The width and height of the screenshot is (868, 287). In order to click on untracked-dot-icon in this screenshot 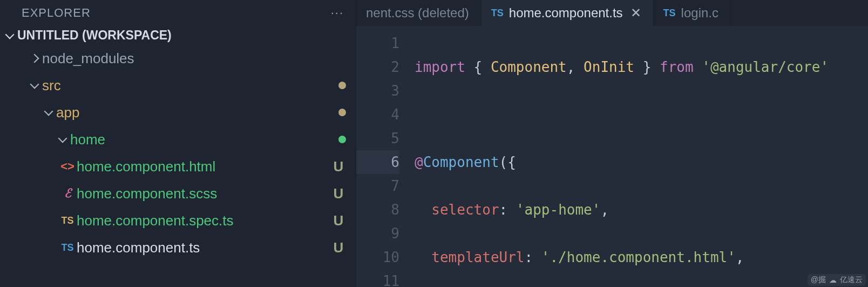, I will do `click(342, 139)`.